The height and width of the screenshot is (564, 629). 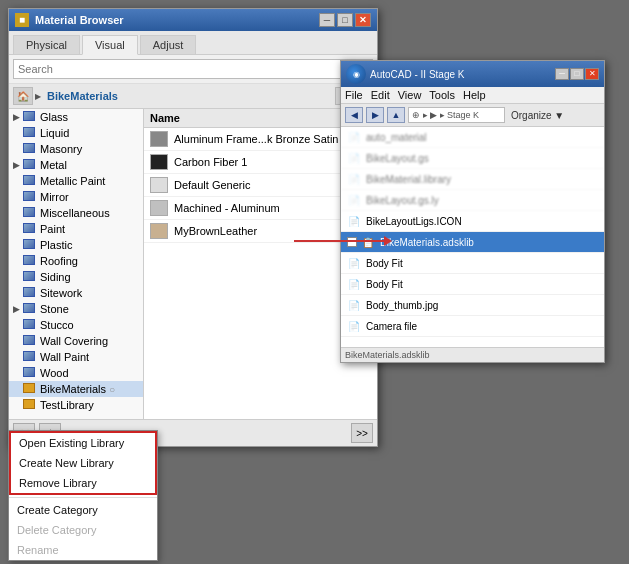 I want to click on tab-adjust: Adjust, so click(x=168, y=44).